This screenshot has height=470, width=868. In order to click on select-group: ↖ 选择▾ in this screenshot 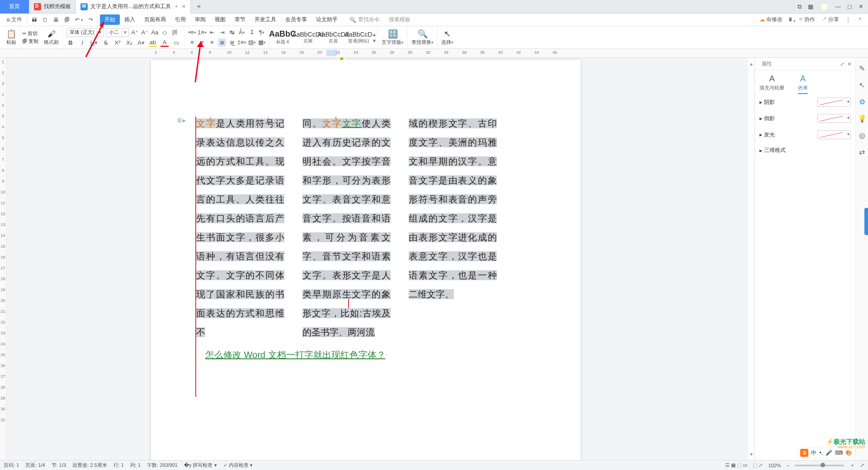, I will do `click(448, 37)`.